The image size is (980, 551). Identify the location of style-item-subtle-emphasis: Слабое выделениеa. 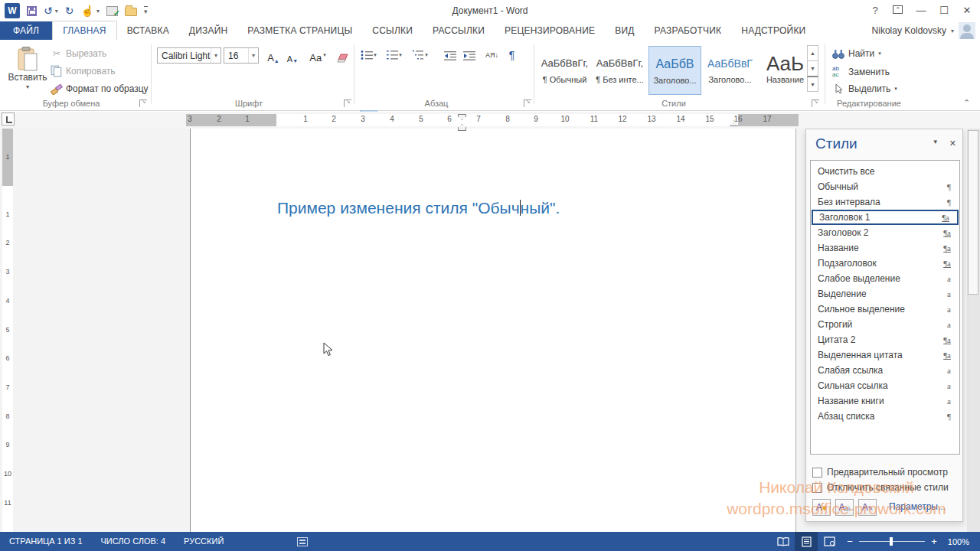
(885, 279).